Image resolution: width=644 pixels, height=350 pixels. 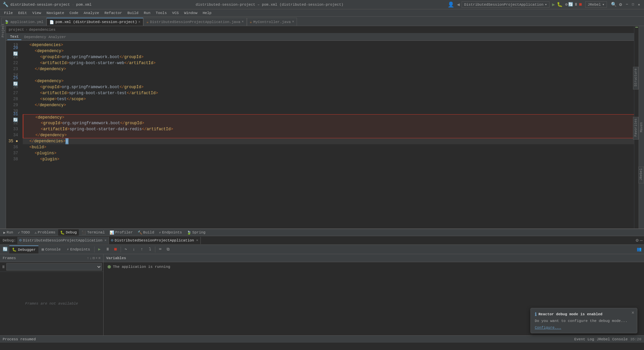 What do you see at coordinates (100, 249) in the screenshot?
I see `resume-btn: ▶` at bounding box center [100, 249].